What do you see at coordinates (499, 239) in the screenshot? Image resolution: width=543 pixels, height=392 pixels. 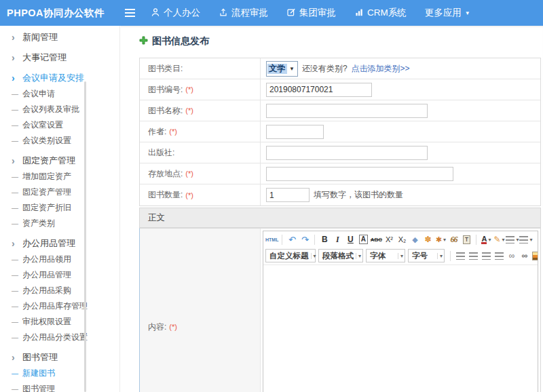 I see `highlight-pen-button: ✎▾` at bounding box center [499, 239].